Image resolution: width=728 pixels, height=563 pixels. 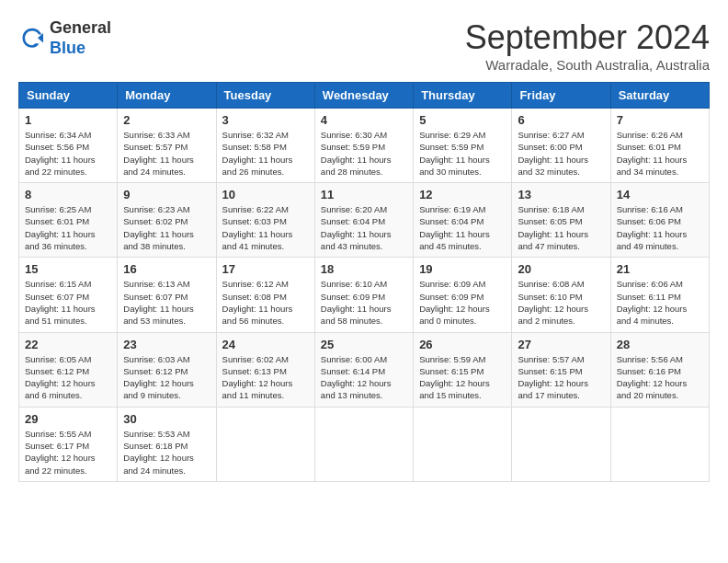 What do you see at coordinates (265, 221) in the screenshot?
I see `day-cell: 10 Sunrise: 6:22 AM Sunset: 6:03 PM Dayl…` at bounding box center [265, 221].